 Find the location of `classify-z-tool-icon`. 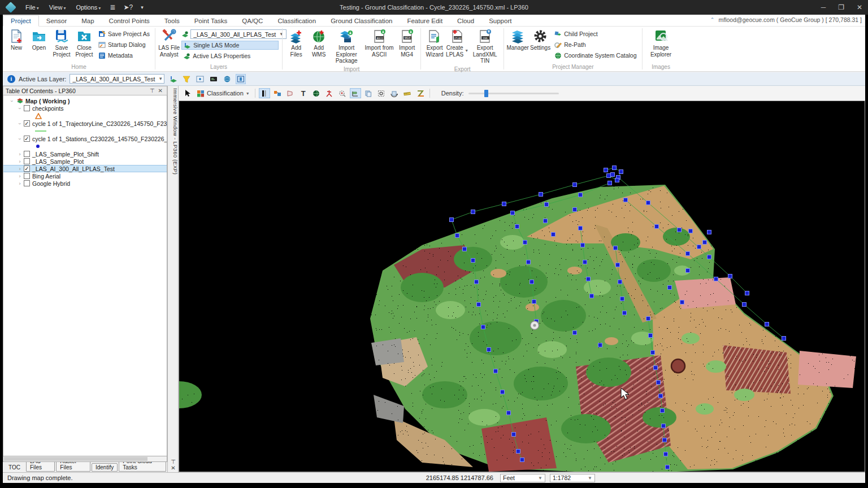

classify-z-tool-icon is located at coordinates (420, 93).